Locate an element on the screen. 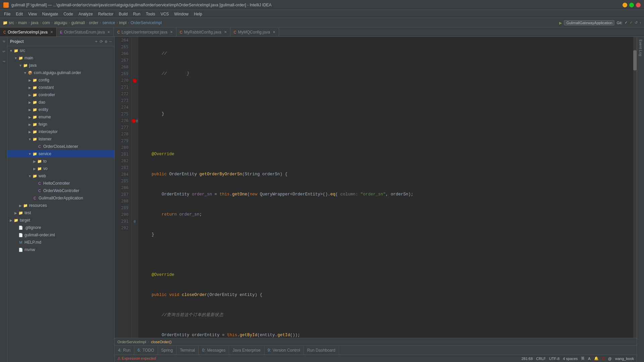 This screenshot has height=362, width=644. bottom-tab-run: 4: Run is located at coordinates (124, 350).